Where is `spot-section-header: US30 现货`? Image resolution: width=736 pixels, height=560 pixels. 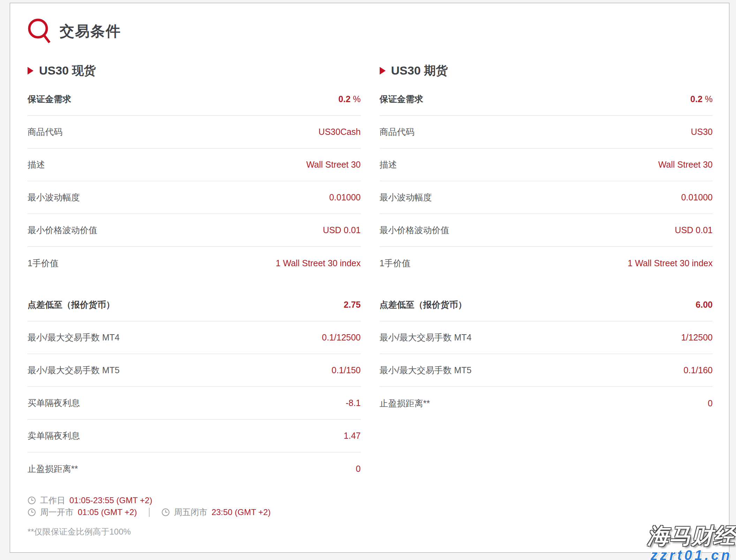
spot-section-header: US30 现货 is located at coordinates (194, 71).